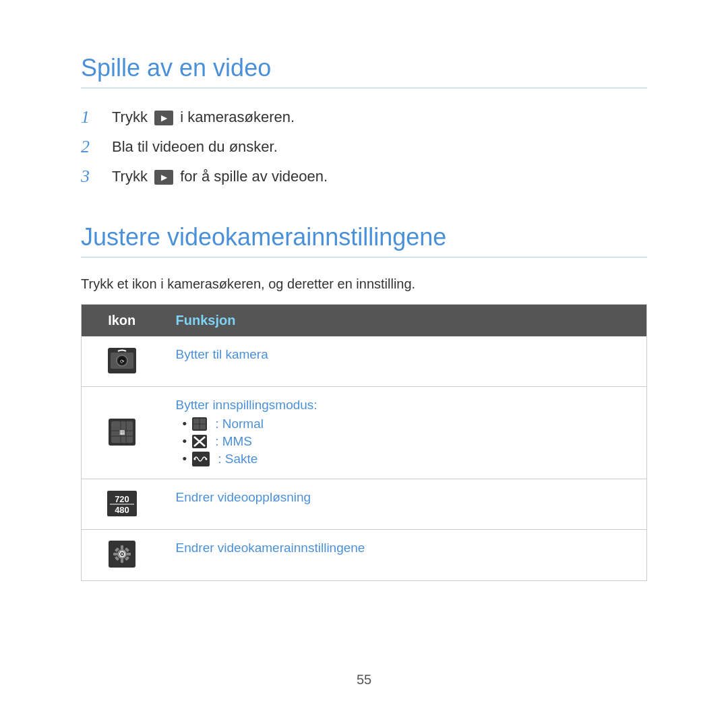 The image size is (728, 728). What do you see at coordinates (364, 321) in the screenshot?
I see `table-header: Ikon Funksjon` at bounding box center [364, 321].